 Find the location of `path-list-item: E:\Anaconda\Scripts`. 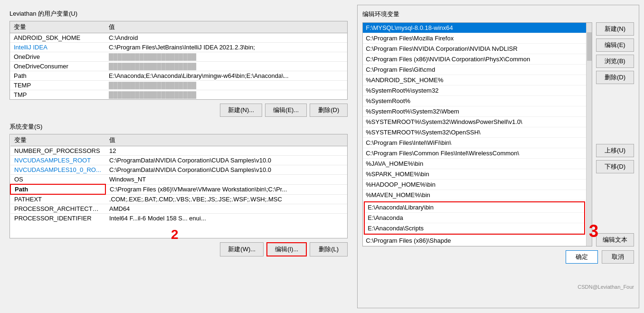

path-list-item: E:\Anaconda\Scripts is located at coordinates (474, 228).